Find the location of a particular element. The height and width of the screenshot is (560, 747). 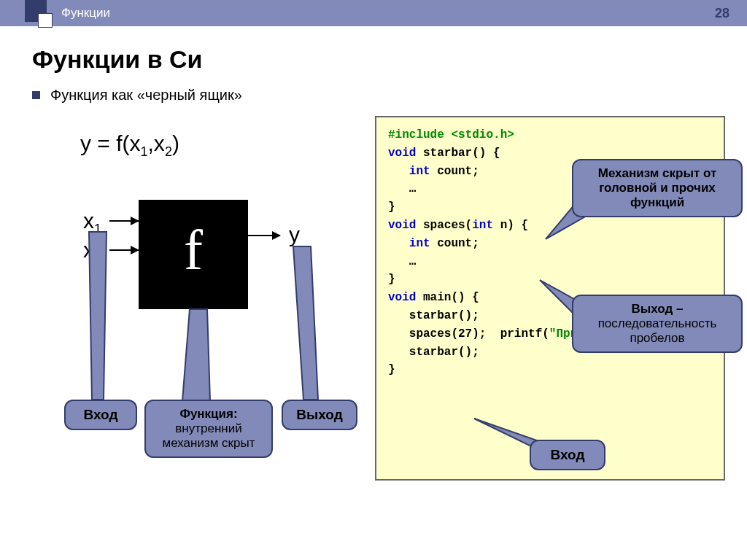

slide-title: Функции в Си is located at coordinates (390, 60).